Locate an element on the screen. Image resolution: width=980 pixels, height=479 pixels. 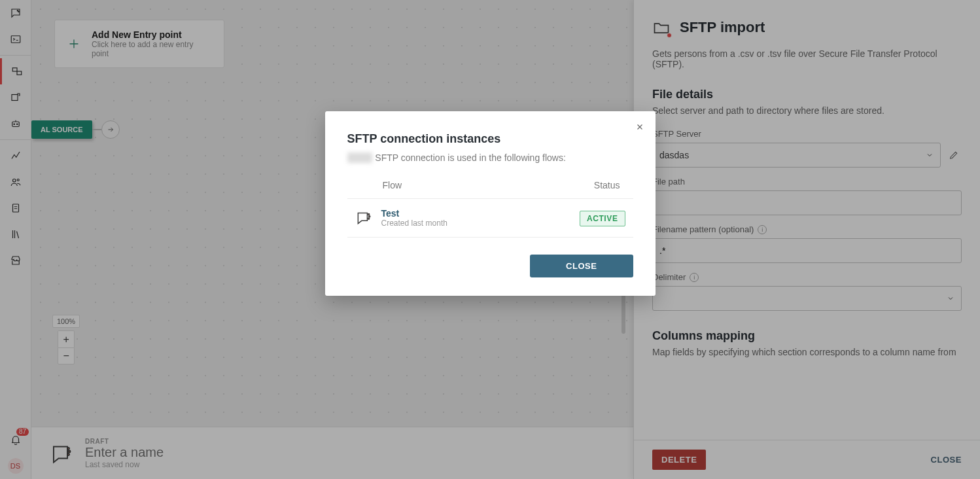
sftp-instances-modal: SFTP connection instances redact SFTP co… is located at coordinates (491, 204).